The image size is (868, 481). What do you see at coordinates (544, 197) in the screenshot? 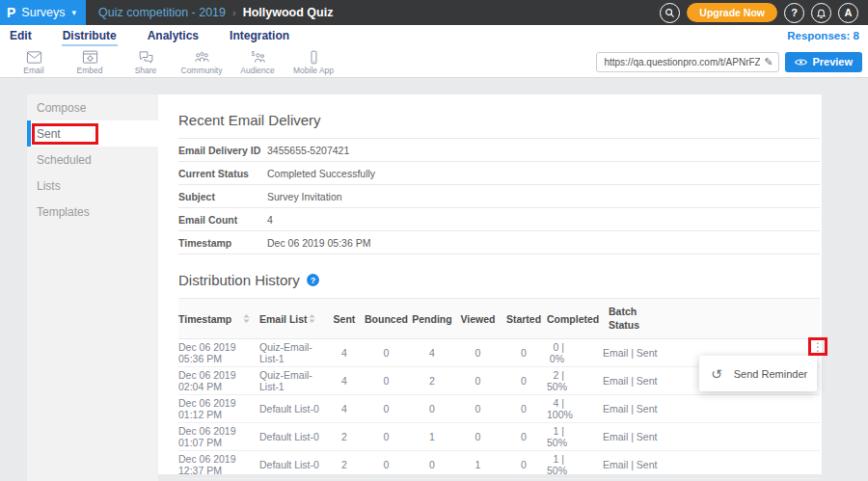
I see `field-value: Survey Invitation` at bounding box center [544, 197].